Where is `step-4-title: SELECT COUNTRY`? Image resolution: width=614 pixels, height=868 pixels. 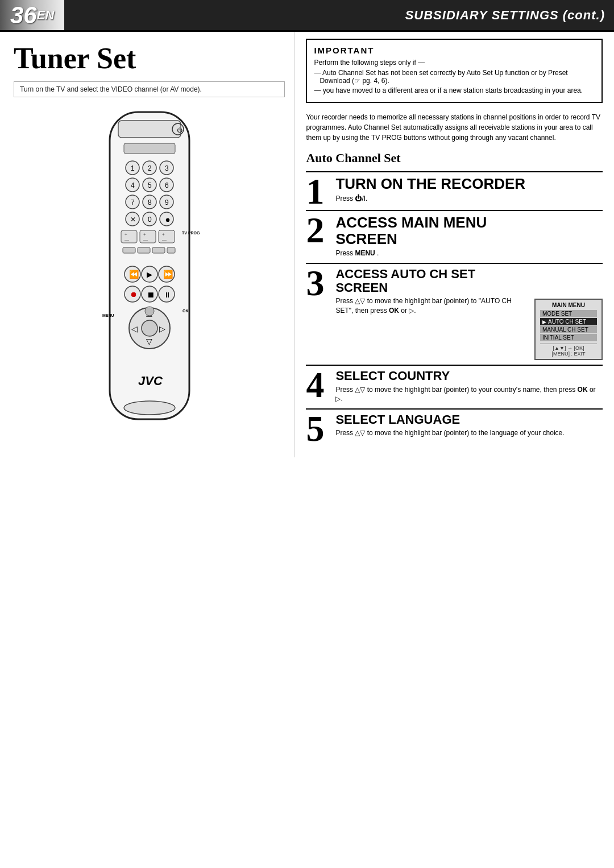
step-4-title: SELECT COUNTRY is located at coordinates (469, 376).